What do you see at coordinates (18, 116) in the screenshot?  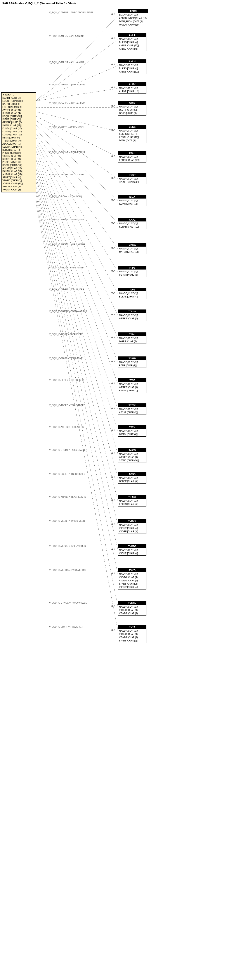 I see `central-field-6: HEQUI [CHAR (18)]` at bounding box center [18, 116].